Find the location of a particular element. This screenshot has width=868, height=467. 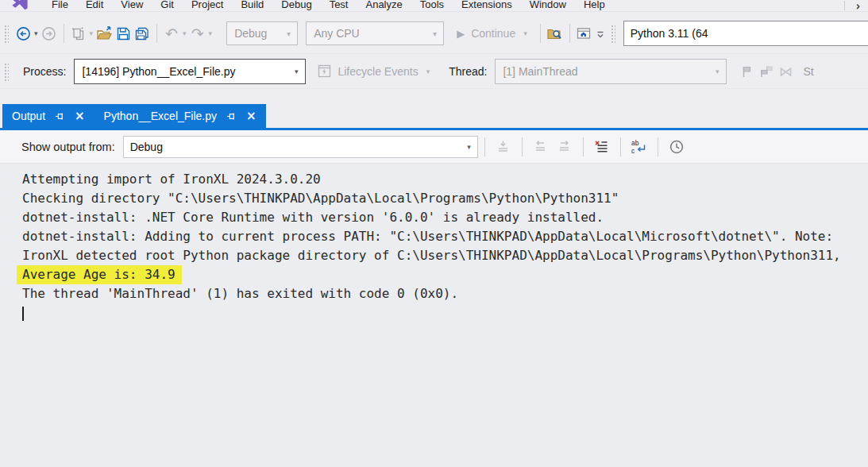

redo-button: ↷ is located at coordinates (198, 33).